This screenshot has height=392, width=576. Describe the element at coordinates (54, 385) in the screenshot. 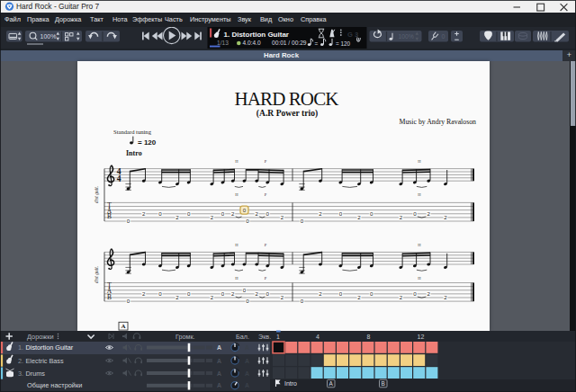

I see `svg-text: Общие настройки` at that location.